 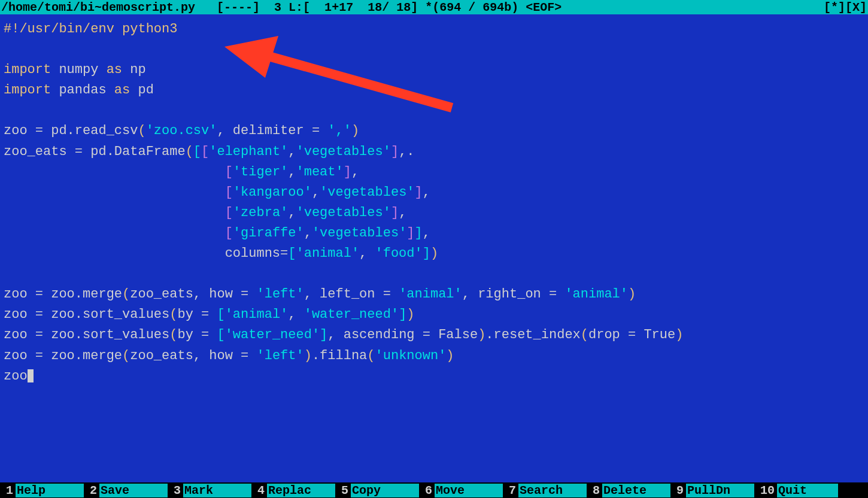 I want to click on fn-help: 1 Help, so click(x=42, y=491).